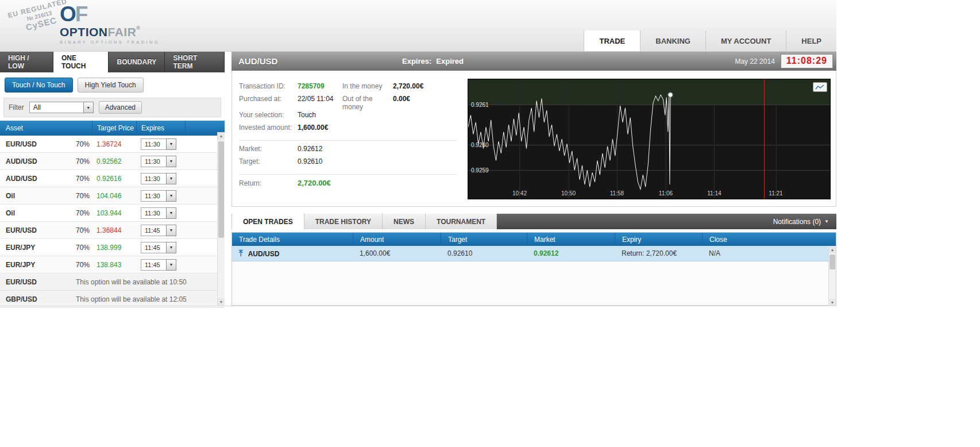 Image resolution: width=980 pixels, height=447 pixels. What do you see at coordinates (258, 61) in the screenshot?
I see `trade-asset-title: AUD/USD` at bounding box center [258, 61].